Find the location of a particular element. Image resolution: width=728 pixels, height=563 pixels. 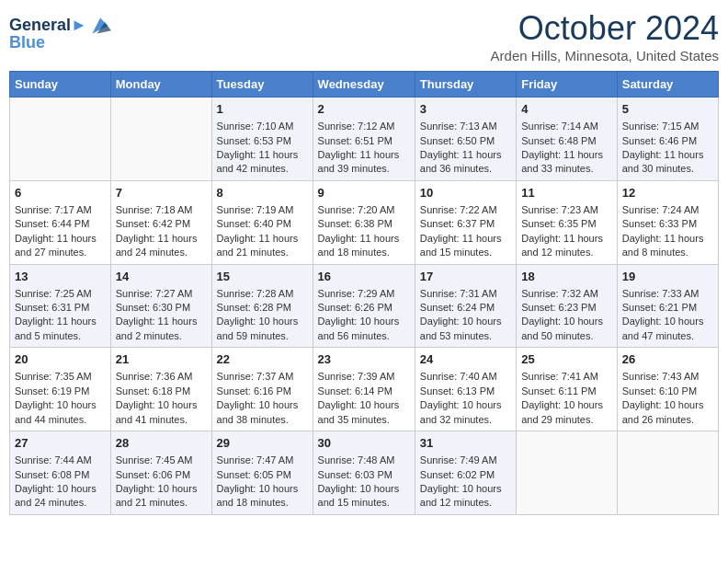

calendar-header-row: SundayMondayTuesdayWednesdayThursdayFrid… is located at coordinates (364, 85).